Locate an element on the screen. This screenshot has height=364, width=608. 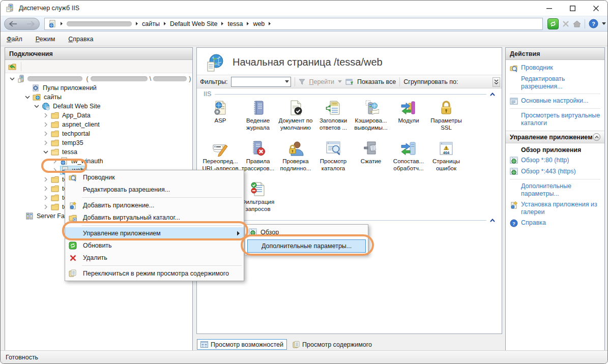
action-install-from-gallery: Установка приложения из галереи is located at coordinates (555, 208).